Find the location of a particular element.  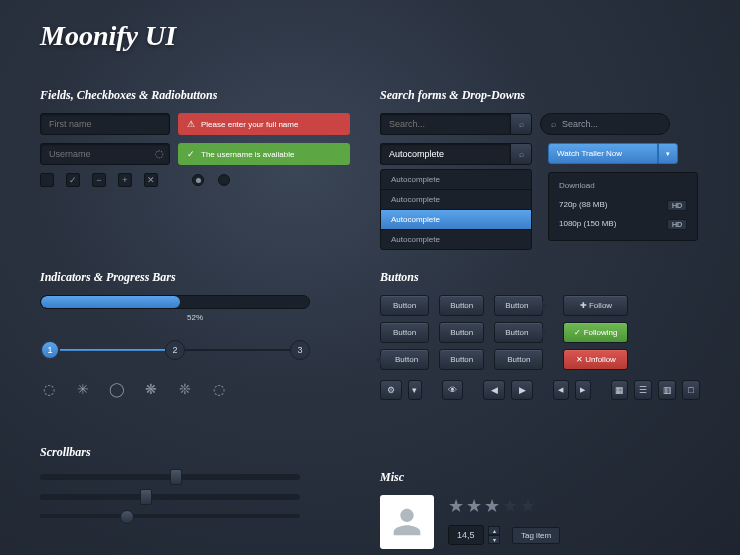

success-text: The username is available is located at coordinates (248, 154).